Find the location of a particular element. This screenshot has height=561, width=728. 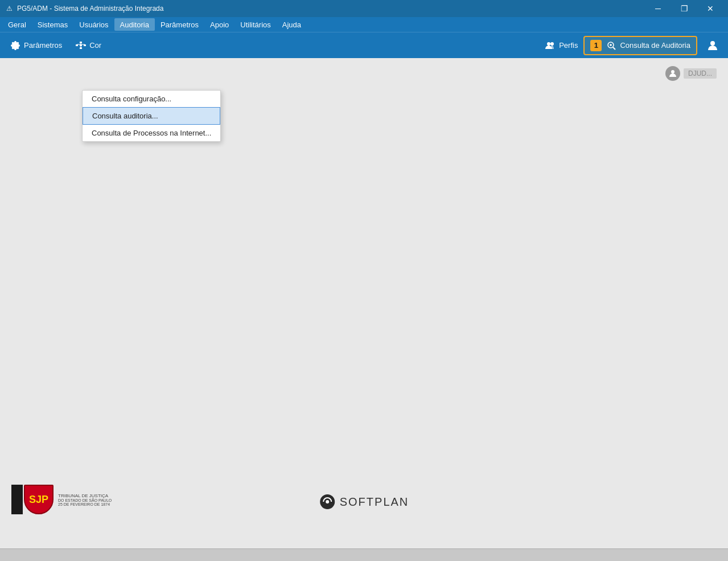

softplan-icon is located at coordinates (327, 502).